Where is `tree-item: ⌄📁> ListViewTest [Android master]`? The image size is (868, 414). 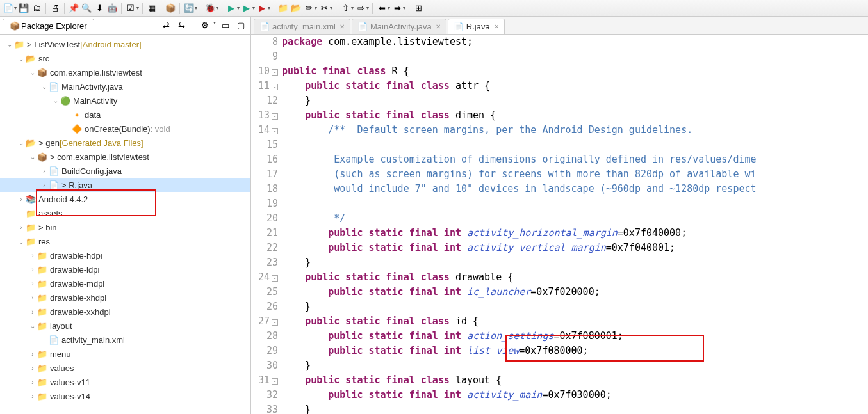 tree-item: ⌄📁> ListViewTest [Android master] is located at coordinates (126, 44).